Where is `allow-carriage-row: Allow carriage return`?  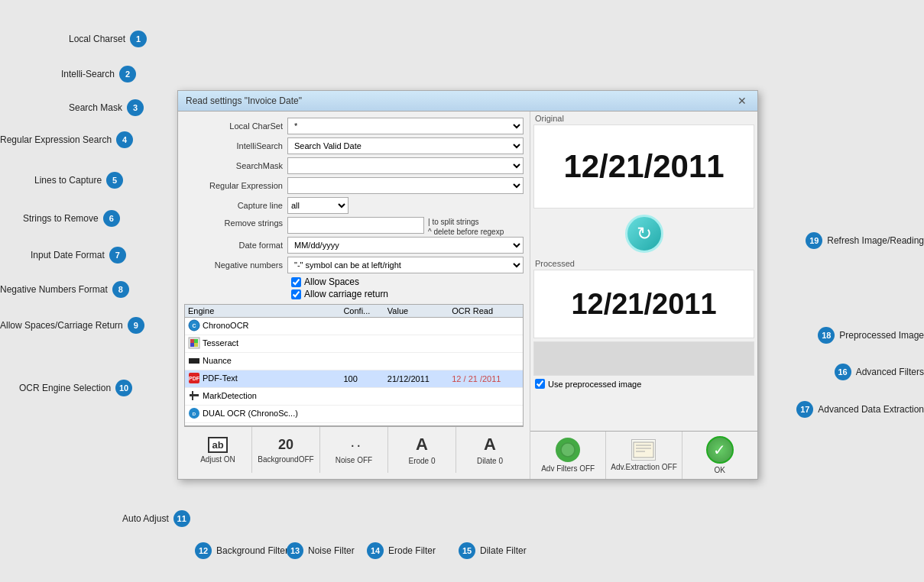
allow-carriage-row: Allow carriage return is located at coordinates (407, 294).